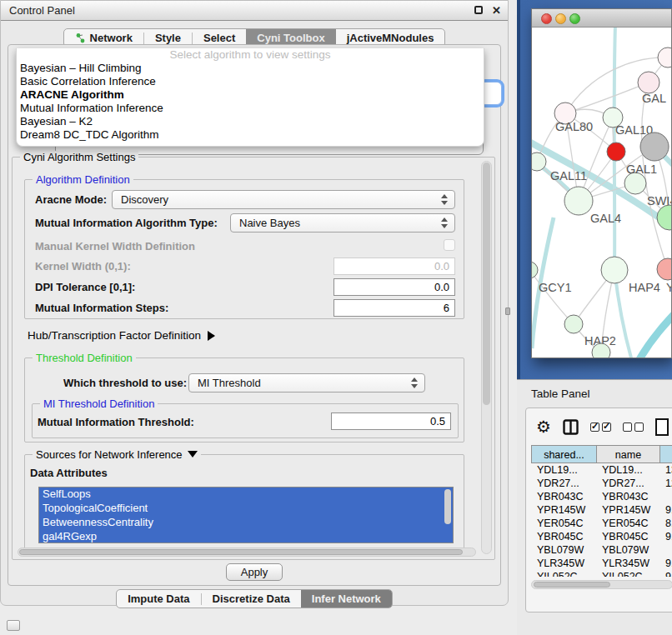  I want to click on node-y, so click(664, 269).